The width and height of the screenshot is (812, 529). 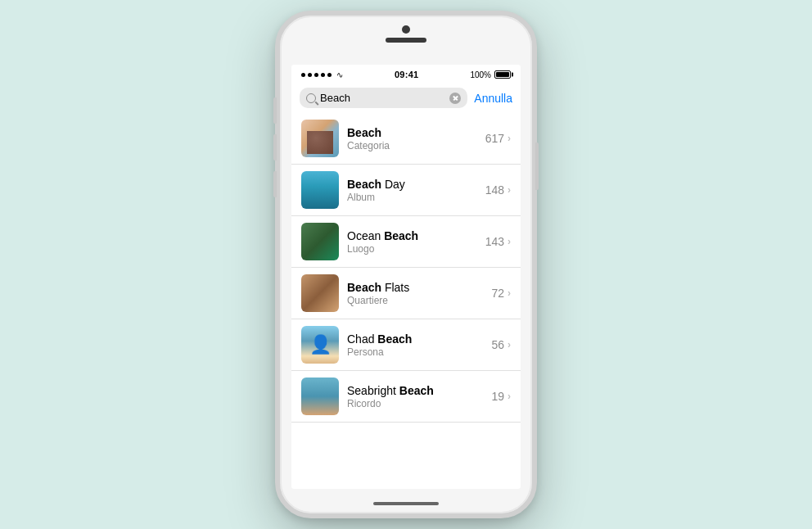 What do you see at coordinates (494, 190) in the screenshot?
I see `result-count-beach-day: 148` at bounding box center [494, 190].